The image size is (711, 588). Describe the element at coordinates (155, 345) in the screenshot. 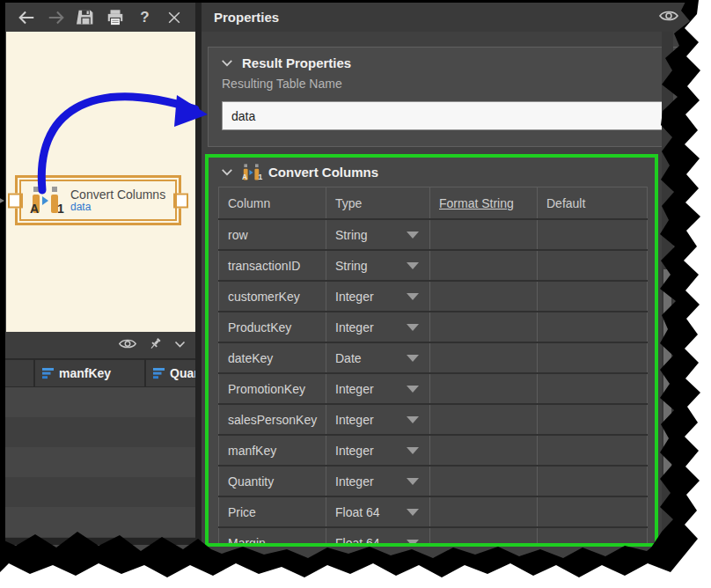

I see `pin-icon` at that location.